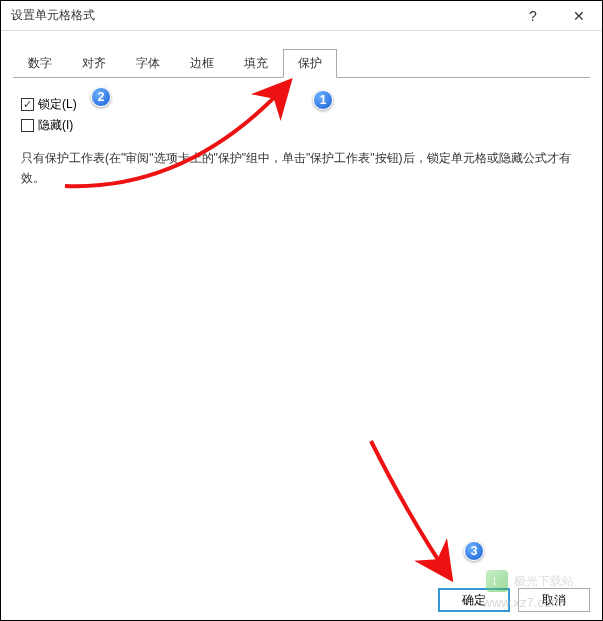 Image resolution: width=603 pixels, height=621 pixels. I want to click on close-button: ✕, so click(579, 16).